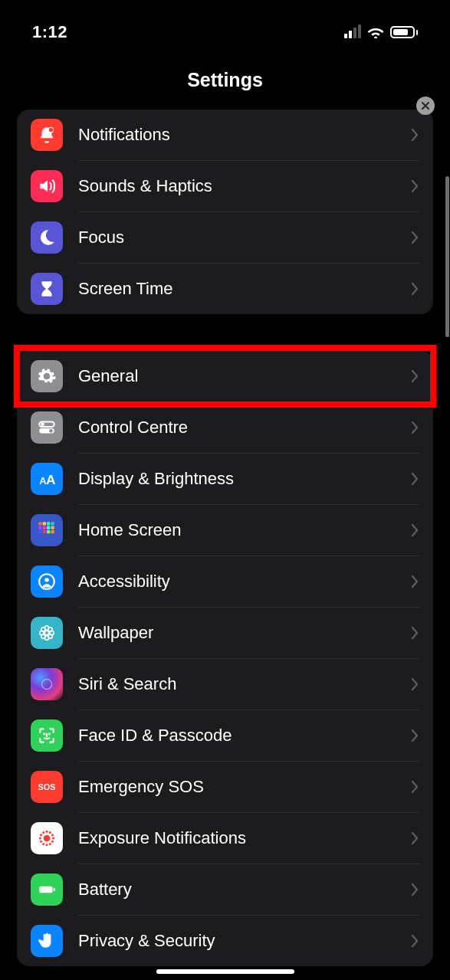 This screenshot has width=450, height=980. I want to click on settings-row-homescreen: Home Screen, so click(225, 530).